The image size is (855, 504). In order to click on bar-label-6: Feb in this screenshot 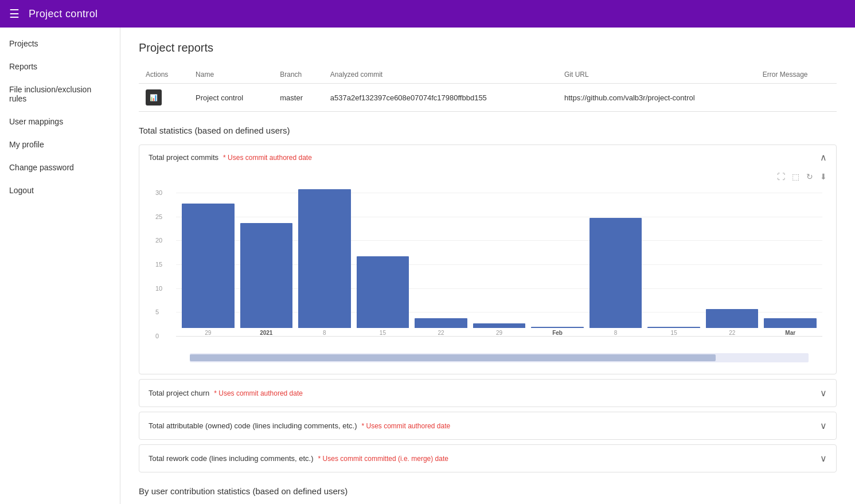, I will do `click(557, 333)`.